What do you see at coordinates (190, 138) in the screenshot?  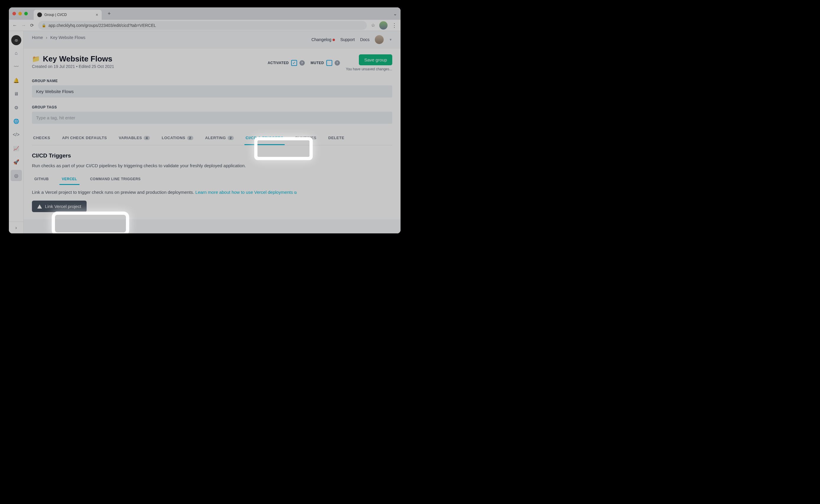 I see `locations-count-badge: 2` at bounding box center [190, 138].